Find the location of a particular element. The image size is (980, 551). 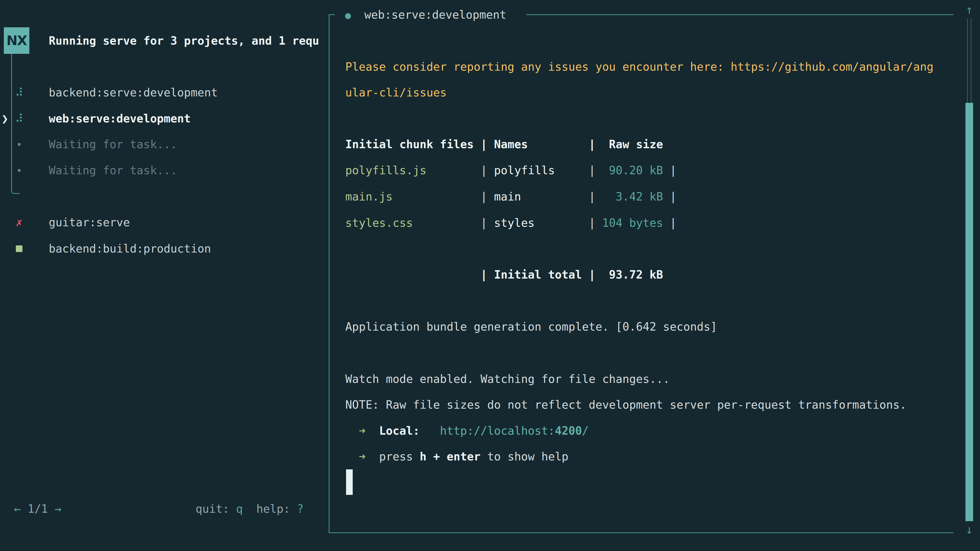

chunk-name: polyfills is located at coordinates (538, 170).